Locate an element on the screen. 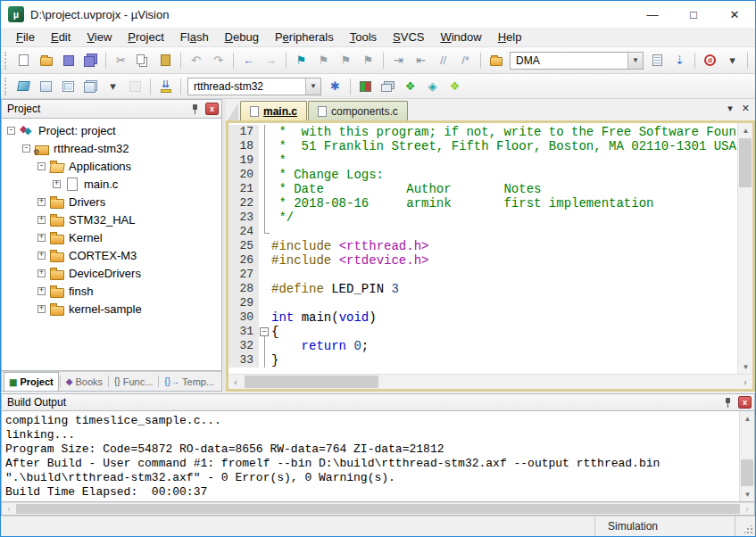  minimize-button: — is located at coordinates (652, 14).